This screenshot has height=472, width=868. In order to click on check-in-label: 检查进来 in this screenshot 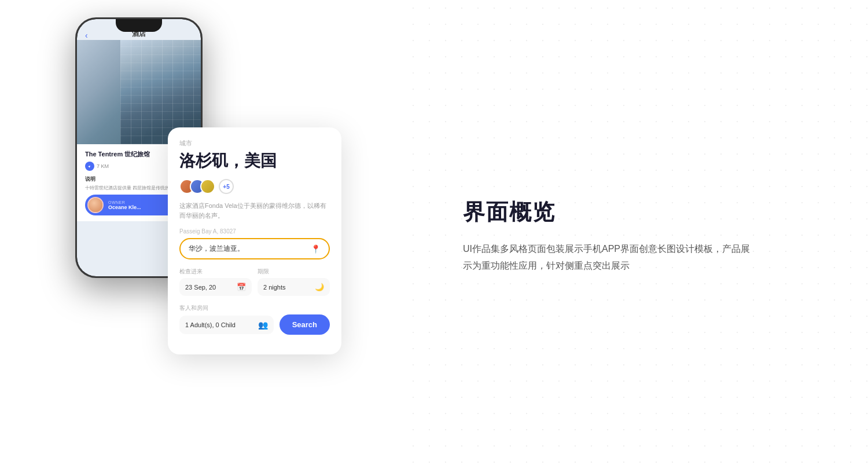, I will do `click(215, 272)`.